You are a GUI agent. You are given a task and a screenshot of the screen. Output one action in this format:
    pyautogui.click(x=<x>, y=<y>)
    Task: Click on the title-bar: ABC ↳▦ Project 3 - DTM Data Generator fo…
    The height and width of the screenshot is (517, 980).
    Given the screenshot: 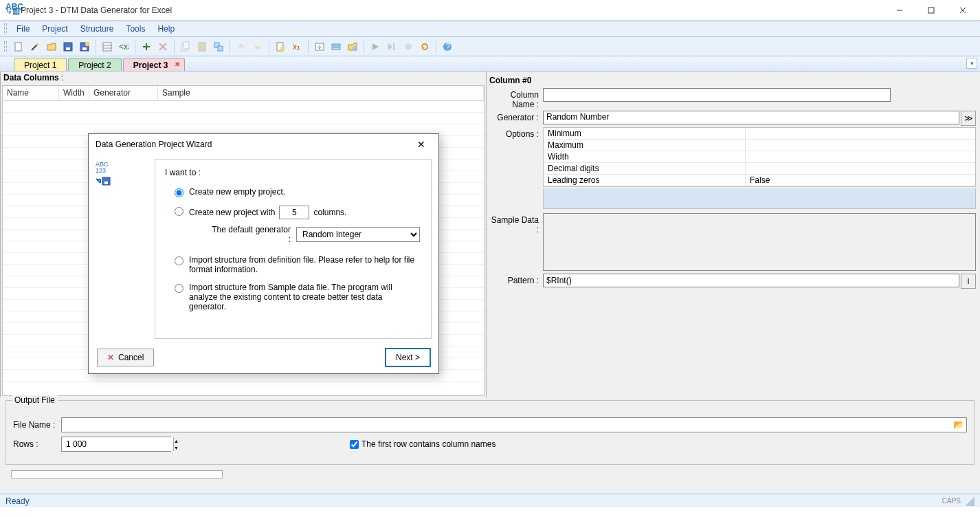 What is the action you would take?
    pyautogui.click(x=490, y=10)
    